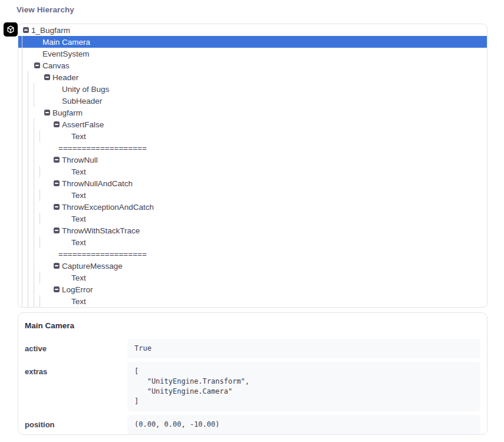  I want to click on tree-node: ThrowWithStackTrace, so click(252, 230).